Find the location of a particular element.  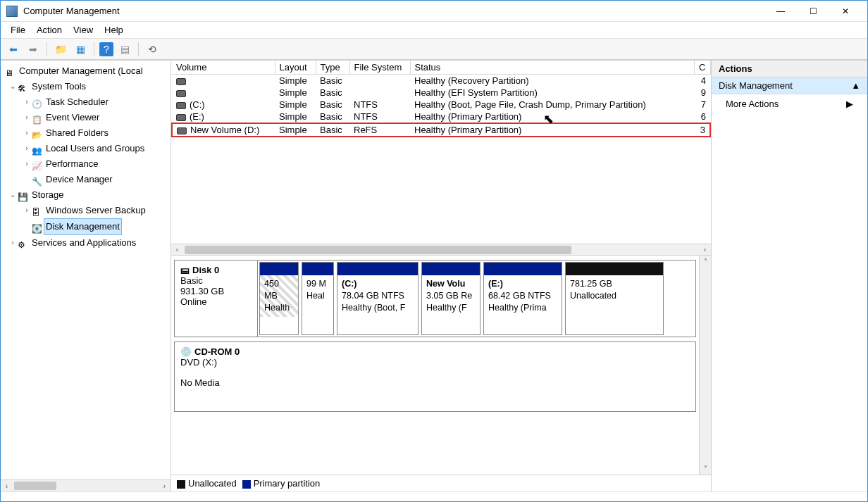

legend-primary-swatch is located at coordinates (247, 484).